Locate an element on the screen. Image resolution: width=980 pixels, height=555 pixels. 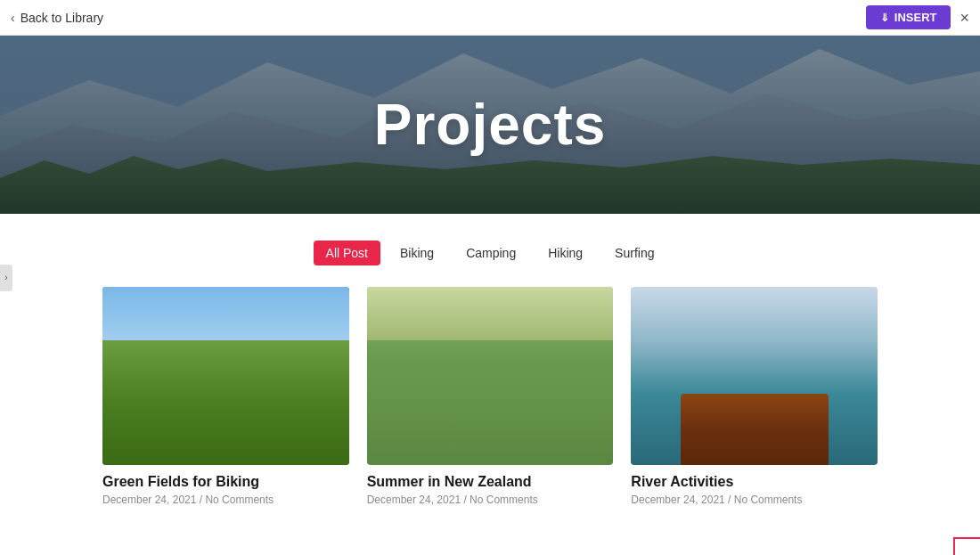
top-bar-right: ⇓ INSERT × is located at coordinates (918, 18).